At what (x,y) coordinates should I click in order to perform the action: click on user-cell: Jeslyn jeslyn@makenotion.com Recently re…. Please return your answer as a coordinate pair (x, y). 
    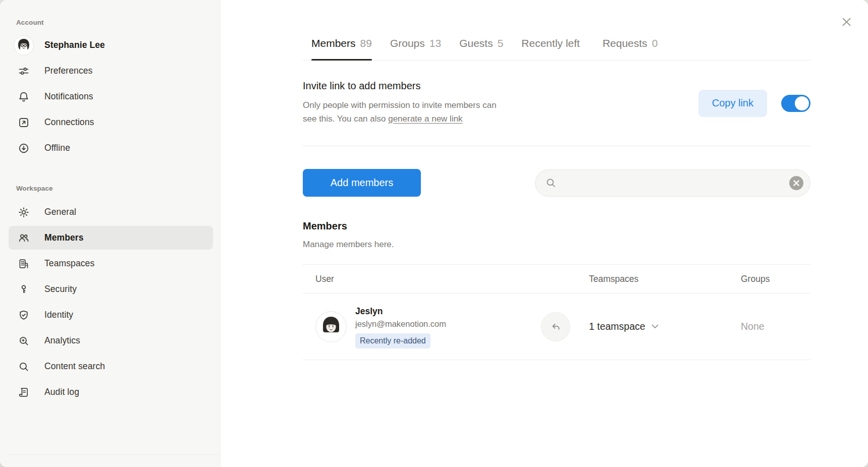
    Looking at the image, I should click on (452, 327).